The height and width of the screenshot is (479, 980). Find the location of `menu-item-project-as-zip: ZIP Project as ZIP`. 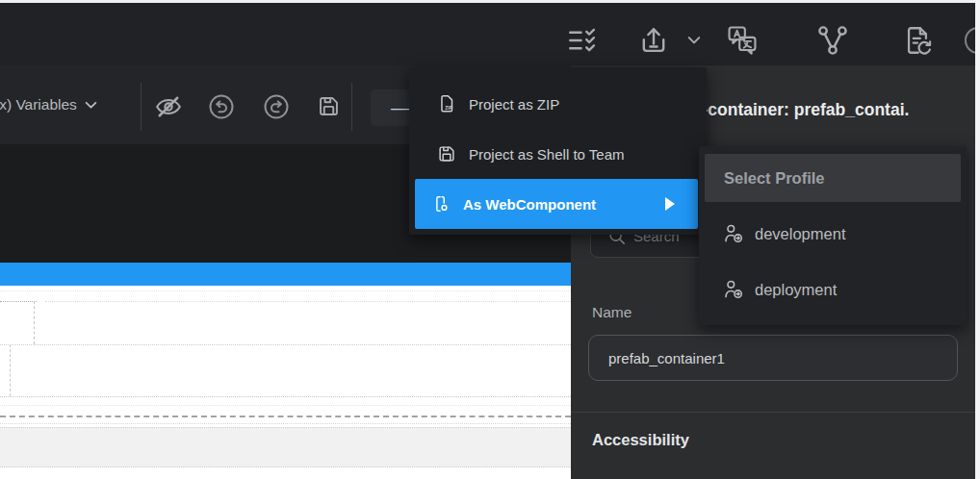

menu-item-project-as-zip: ZIP Project as ZIP is located at coordinates (558, 104).